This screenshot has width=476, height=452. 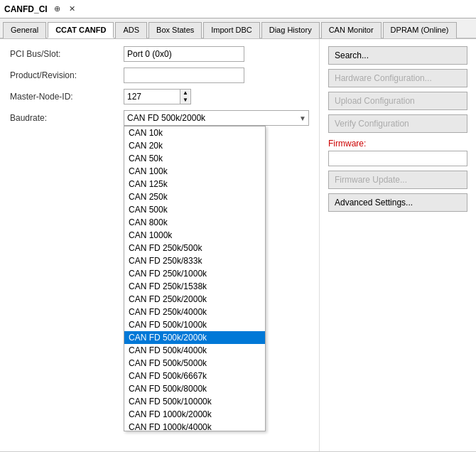 What do you see at coordinates (24, 30) in the screenshot?
I see `tab-general: General` at bounding box center [24, 30].